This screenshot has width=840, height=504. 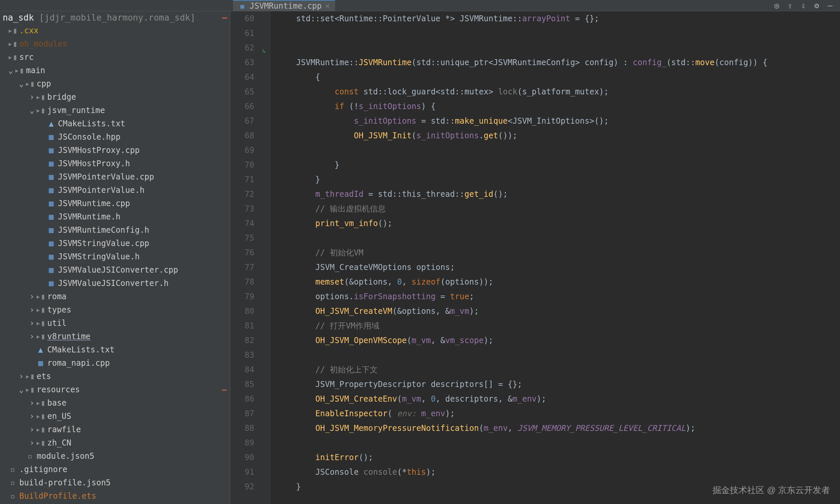 I want to click on line-number: 61, so click(x=242, y=33).